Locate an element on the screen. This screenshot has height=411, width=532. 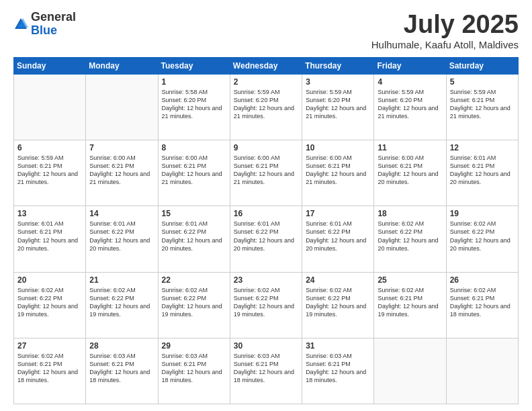
day-number: 4 is located at coordinates (410, 82).